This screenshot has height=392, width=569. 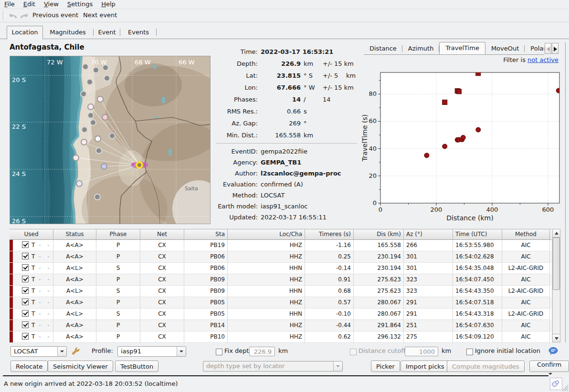 I want to click on cell-dis: 230.194, so click(x=379, y=257).